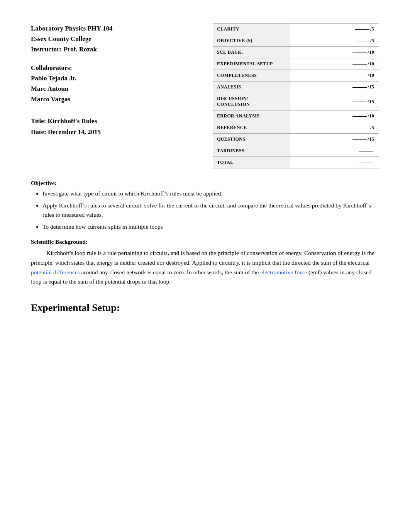 The width and height of the screenshot is (410, 532). I want to click on grading-table-container: CLARITY/5OBJECTIVE (S)/5SCI. BACK./10EXP…, so click(296, 96).